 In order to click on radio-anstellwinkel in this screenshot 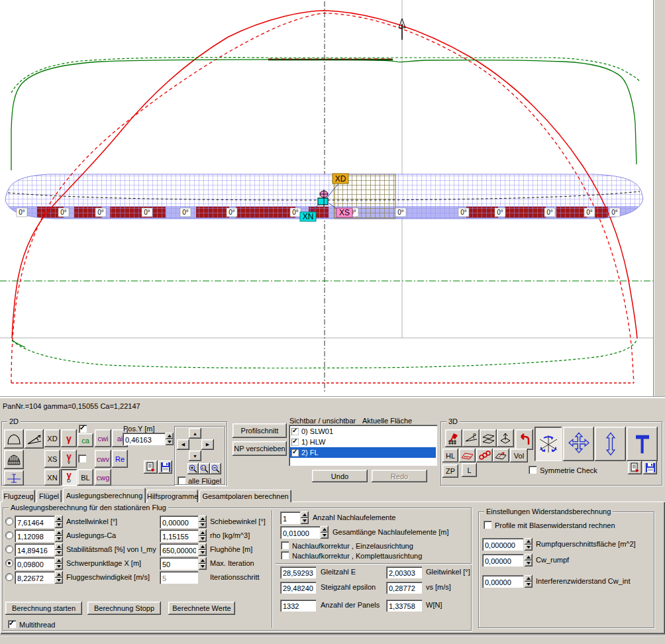, I will do `click(9, 521)`.